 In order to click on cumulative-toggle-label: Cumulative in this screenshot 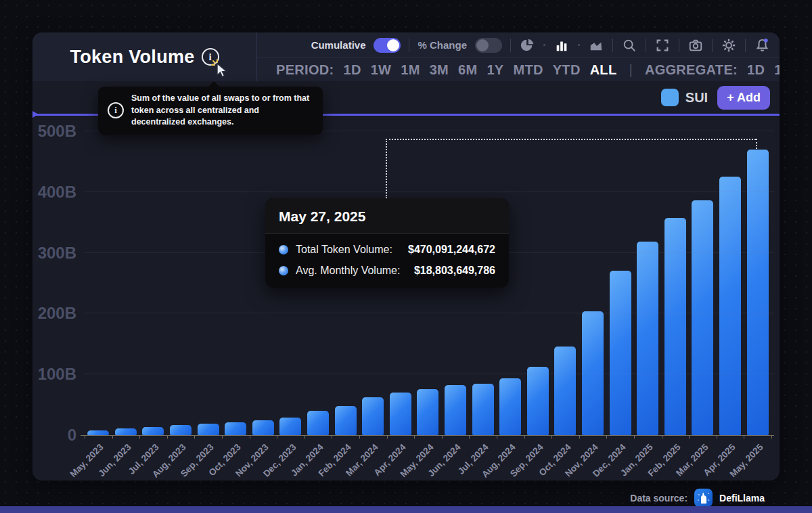, I will do `click(338, 45)`.